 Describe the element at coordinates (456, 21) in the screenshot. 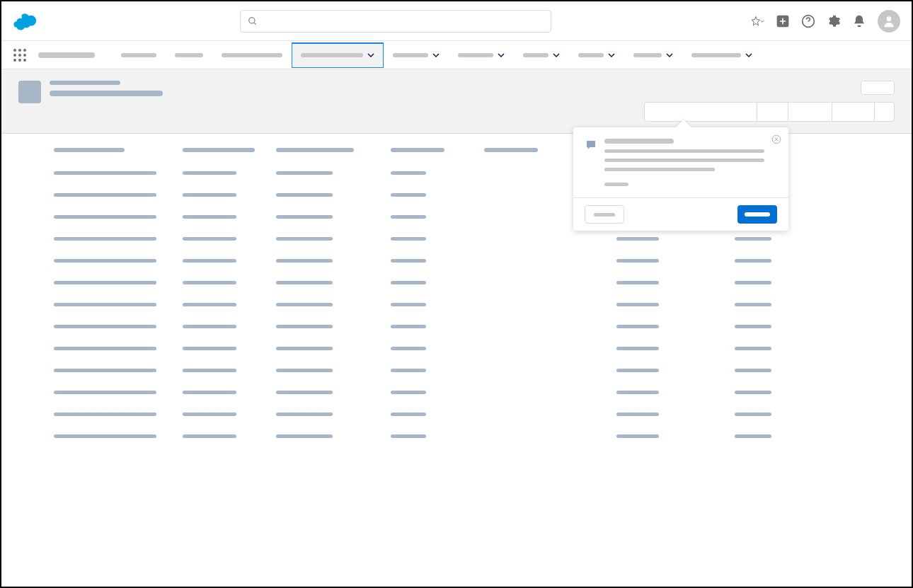

I see `global-header` at that location.